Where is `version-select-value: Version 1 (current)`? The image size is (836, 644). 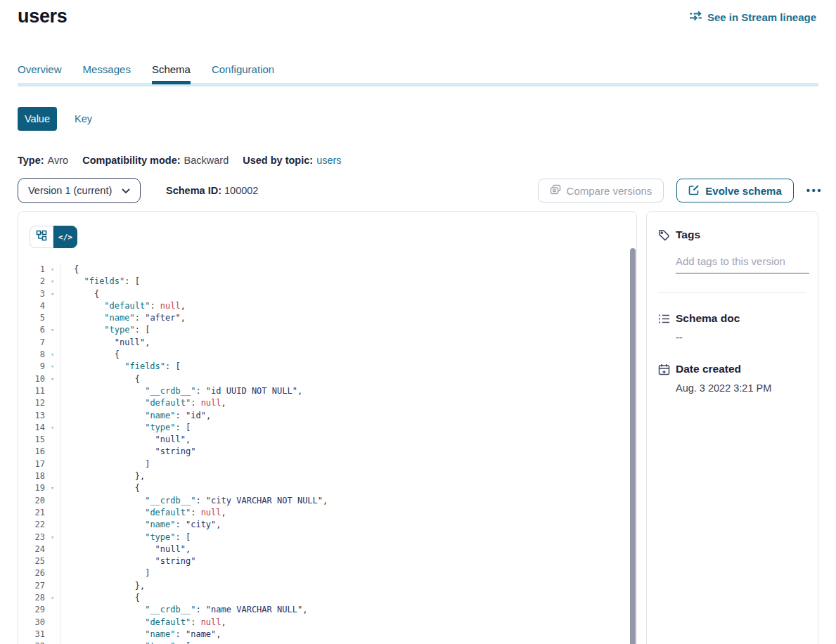
version-select-value: Version 1 (current) is located at coordinates (70, 191).